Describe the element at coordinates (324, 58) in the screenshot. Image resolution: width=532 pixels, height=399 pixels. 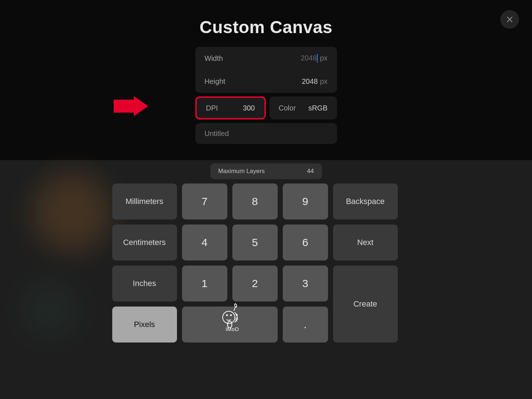
I see `width-unit: px` at that location.